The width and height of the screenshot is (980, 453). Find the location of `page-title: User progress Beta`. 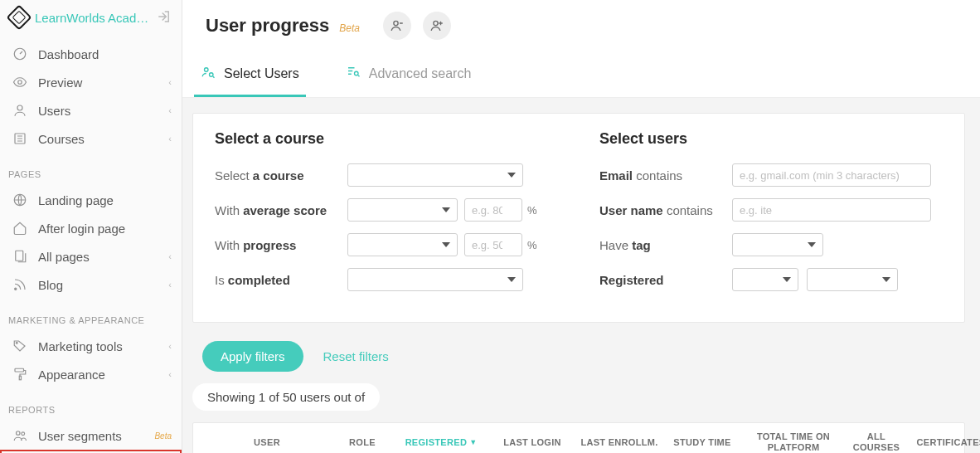

page-title: User progress Beta is located at coordinates (283, 26).